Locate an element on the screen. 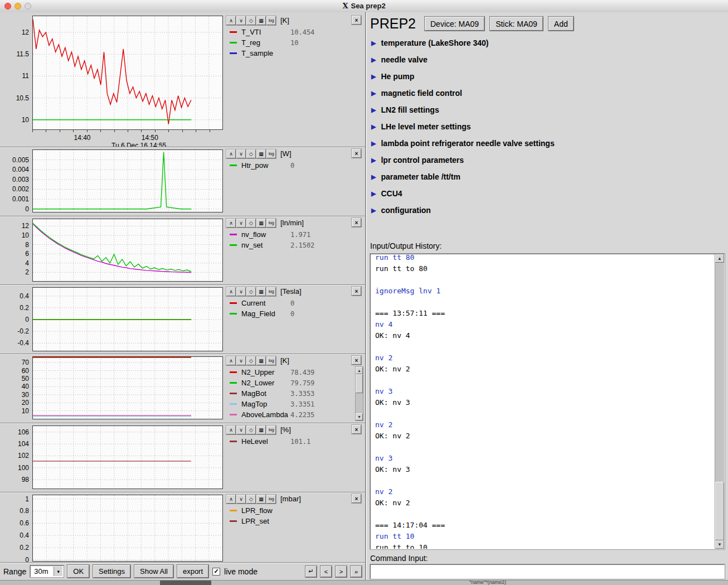  tree-item-needle-valve: ▶needle valve is located at coordinates (547, 60).